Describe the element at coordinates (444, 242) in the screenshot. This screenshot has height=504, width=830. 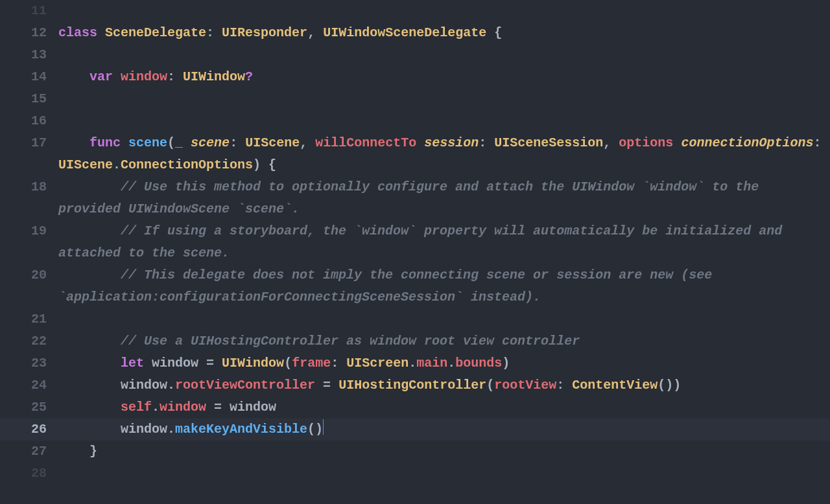
I see `code-text: // If using a storyboard, the `window` p…` at that location.